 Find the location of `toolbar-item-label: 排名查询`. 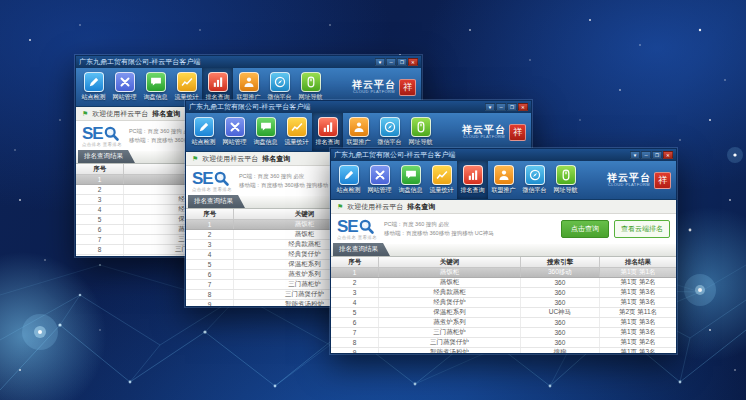

toolbar-item-label: 排名查询 is located at coordinates (328, 142).